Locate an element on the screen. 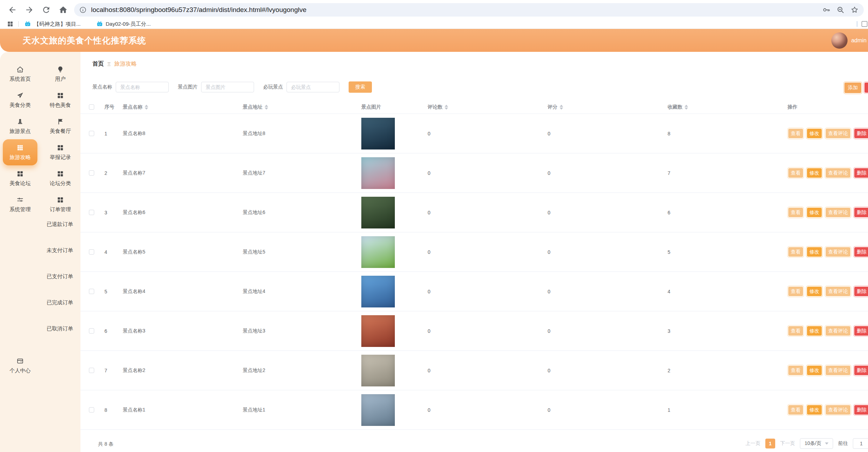 The width and height of the screenshot is (868, 452). sidebar-item-10: 论坛分类 is located at coordinates (60, 178).